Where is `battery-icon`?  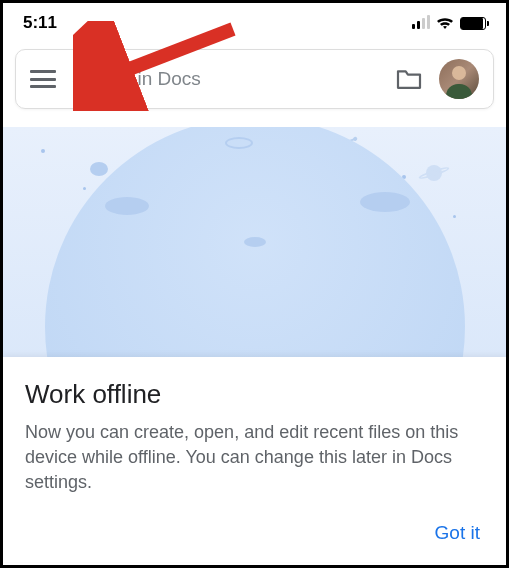
battery-icon is located at coordinates (473, 24).